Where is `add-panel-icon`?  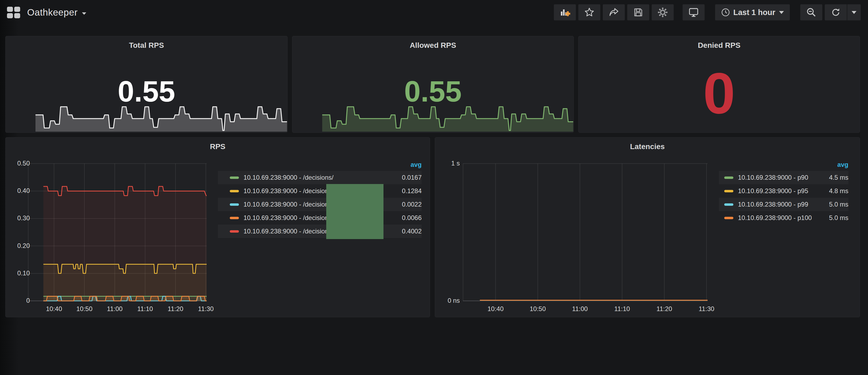
add-panel-icon is located at coordinates (565, 12).